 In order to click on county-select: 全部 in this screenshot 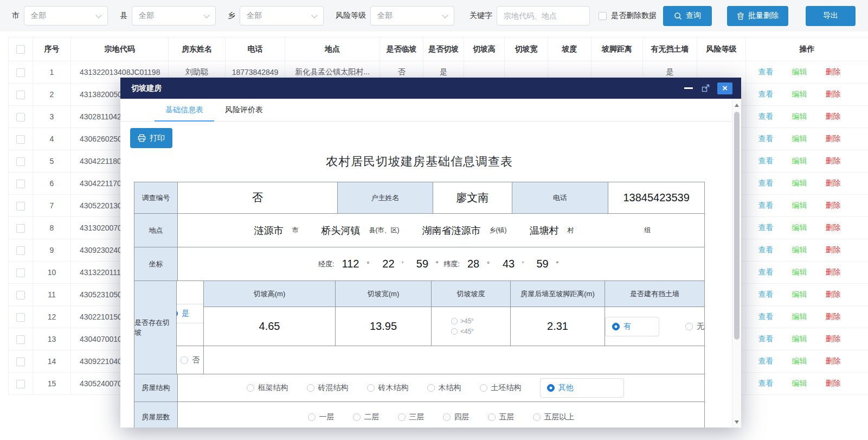, I will do `click(173, 16)`.